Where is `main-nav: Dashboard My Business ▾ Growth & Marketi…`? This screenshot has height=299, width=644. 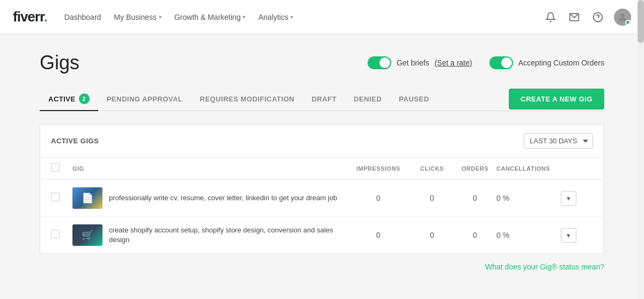 main-nav: Dashboard My Business ▾ Growth & Marketi… is located at coordinates (295, 17).